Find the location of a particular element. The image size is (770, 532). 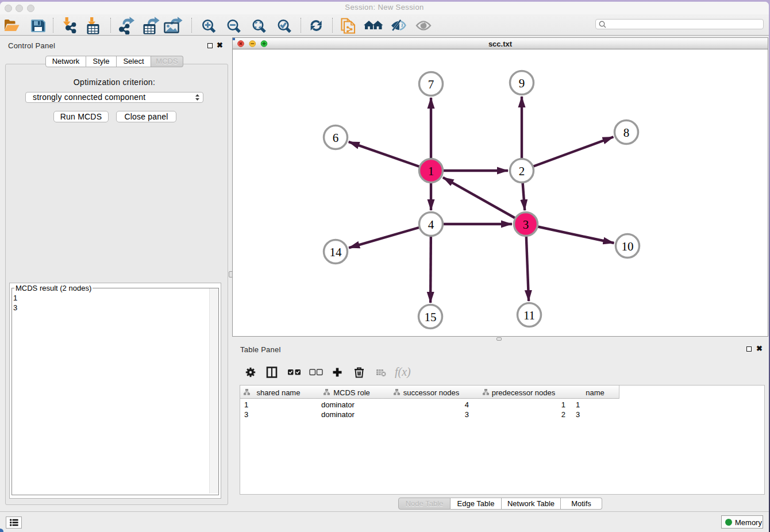

svg-text: 9 is located at coordinates (522, 83).